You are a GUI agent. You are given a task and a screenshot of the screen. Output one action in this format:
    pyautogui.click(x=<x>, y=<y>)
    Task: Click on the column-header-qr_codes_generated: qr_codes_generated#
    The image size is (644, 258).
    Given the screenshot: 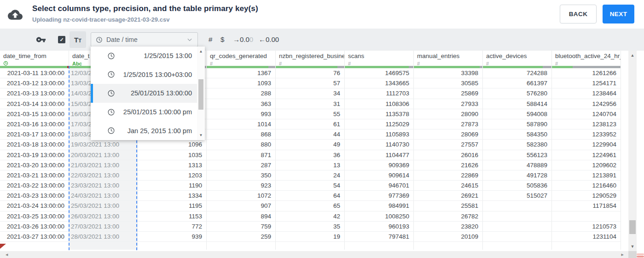 What is the action you would take?
    pyautogui.click(x=241, y=58)
    